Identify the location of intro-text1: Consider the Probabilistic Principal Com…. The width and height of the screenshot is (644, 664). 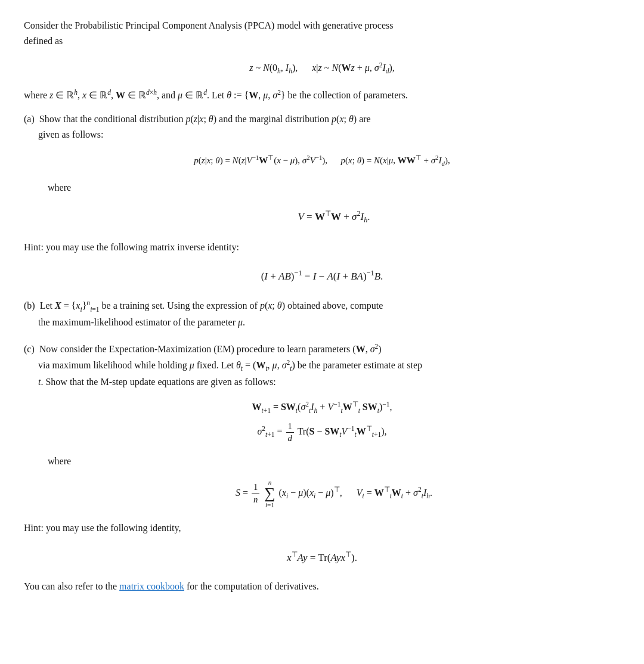
(209, 25).